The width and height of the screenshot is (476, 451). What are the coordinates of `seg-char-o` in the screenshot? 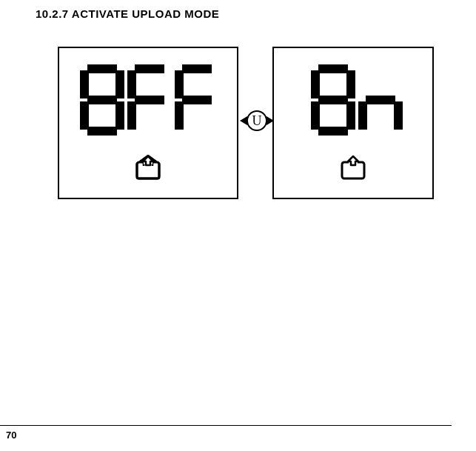 It's located at (102, 100).